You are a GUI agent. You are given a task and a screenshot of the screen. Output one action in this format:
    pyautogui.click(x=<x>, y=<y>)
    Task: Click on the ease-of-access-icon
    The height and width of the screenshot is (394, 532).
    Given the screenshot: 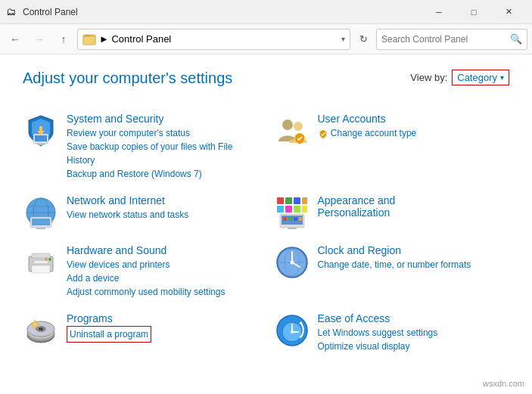 What is the action you would take?
    pyautogui.click(x=292, y=330)
    